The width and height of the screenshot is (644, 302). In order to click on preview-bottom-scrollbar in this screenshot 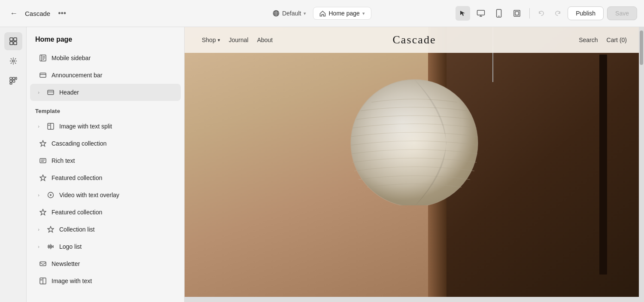, I will do `click(412, 299)`.